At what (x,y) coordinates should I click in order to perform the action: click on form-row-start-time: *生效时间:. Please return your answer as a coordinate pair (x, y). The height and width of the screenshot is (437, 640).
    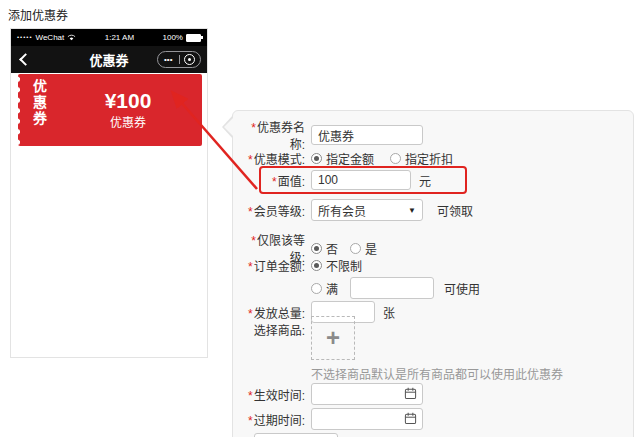
    Looking at the image, I should click on (435, 394).